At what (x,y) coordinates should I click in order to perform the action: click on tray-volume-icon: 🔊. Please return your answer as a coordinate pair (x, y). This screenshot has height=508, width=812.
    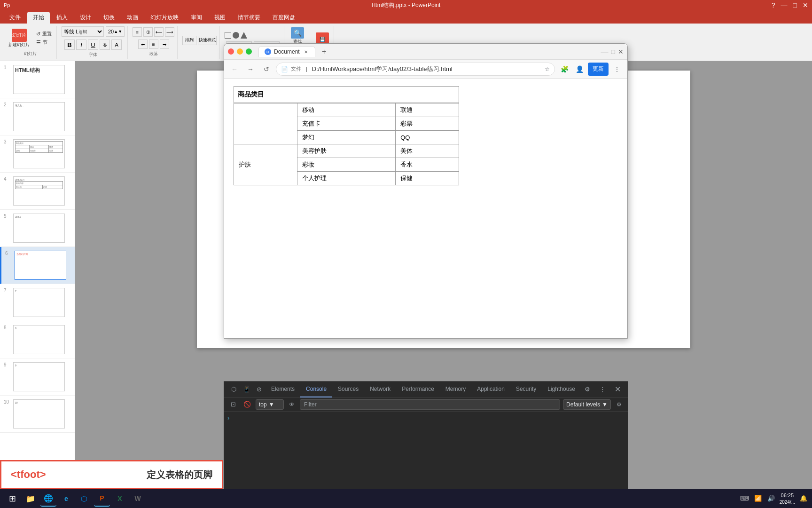
    Looking at the image, I should click on (771, 499).